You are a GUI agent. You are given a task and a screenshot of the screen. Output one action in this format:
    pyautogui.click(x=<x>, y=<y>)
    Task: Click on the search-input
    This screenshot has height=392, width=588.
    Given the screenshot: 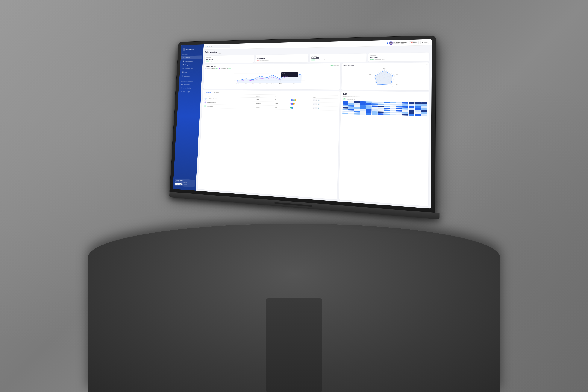 What is the action you would take?
    pyautogui.click(x=219, y=46)
    